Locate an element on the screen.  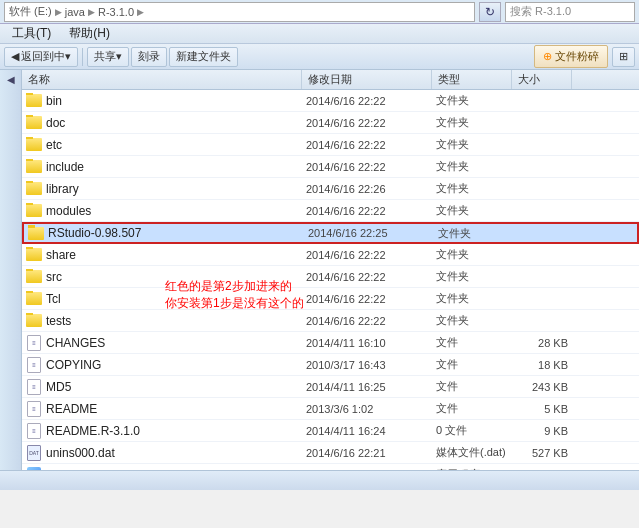
circle-icon: ⊕ is located at coordinates (548, 56).